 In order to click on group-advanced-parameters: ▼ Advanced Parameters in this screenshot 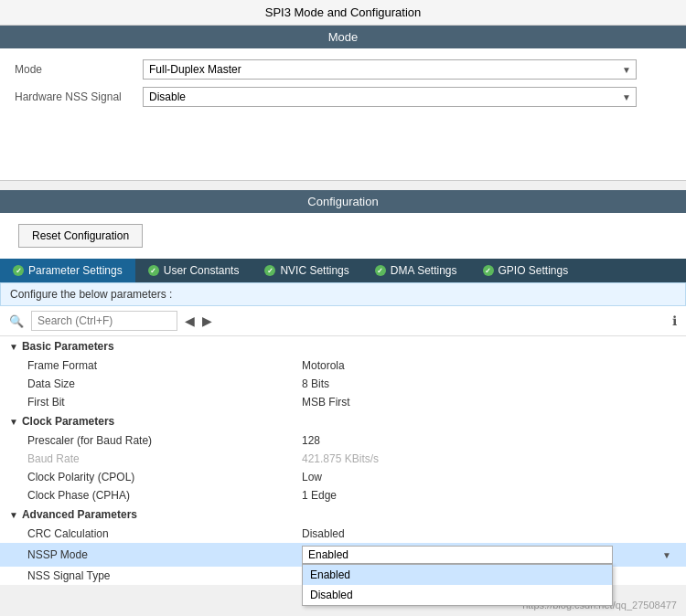, I will do `click(343, 515)`.